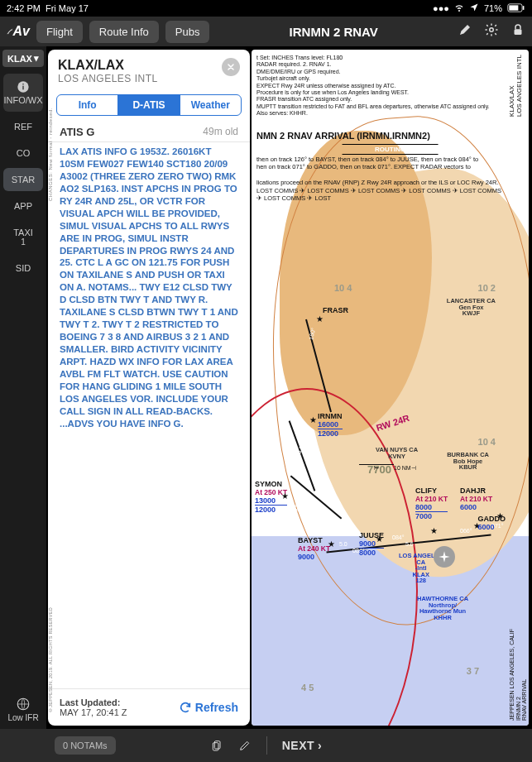 The height and width of the screenshot is (762, 532). I want to click on page-title: IRNMN 2 RNAV, so click(333, 31).